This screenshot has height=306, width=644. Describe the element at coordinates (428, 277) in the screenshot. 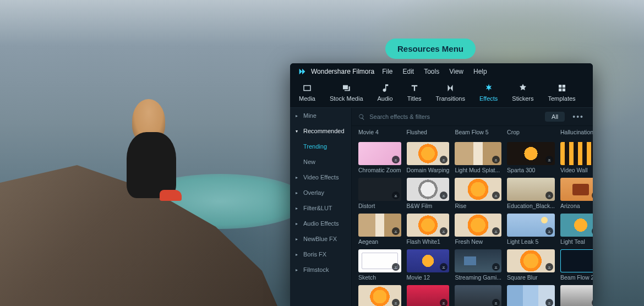

I see `effect-caption: Movie 12` at that location.